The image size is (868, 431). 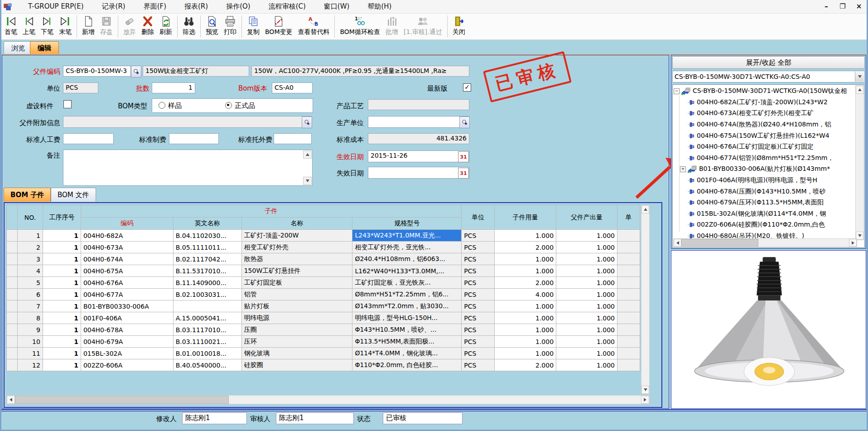 What do you see at coordinates (407, 259) in the screenshot?
I see `table-cell: Ø240.4*H108mm，铝6063...` at bounding box center [407, 259].